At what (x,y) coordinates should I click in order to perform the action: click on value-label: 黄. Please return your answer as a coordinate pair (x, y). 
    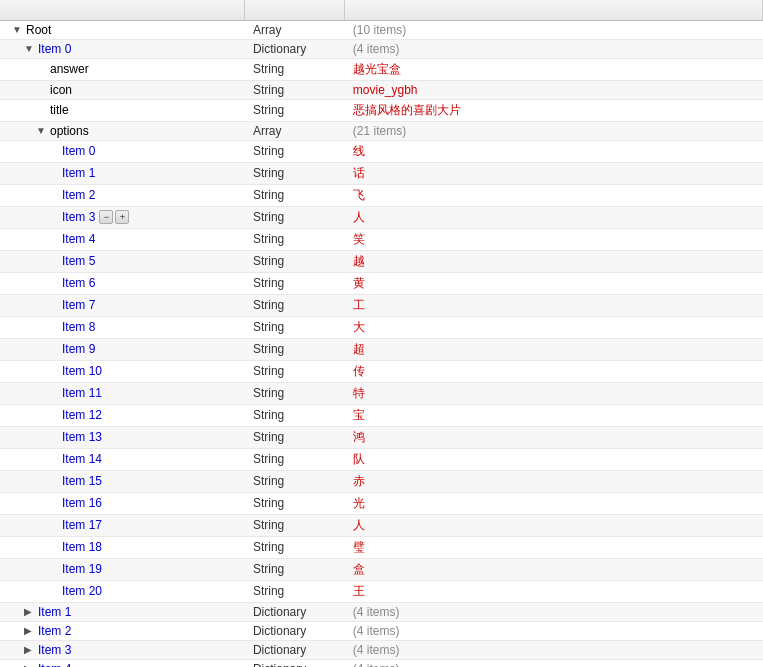
    Looking at the image, I should click on (554, 283).